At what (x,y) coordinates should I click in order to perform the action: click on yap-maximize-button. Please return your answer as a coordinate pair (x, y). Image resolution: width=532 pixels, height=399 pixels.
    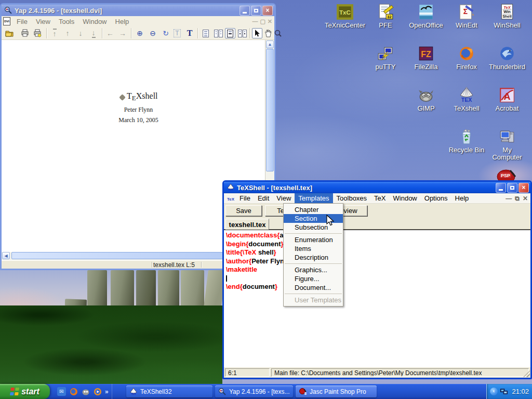
    Looking at the image, I should click on (256, 10).